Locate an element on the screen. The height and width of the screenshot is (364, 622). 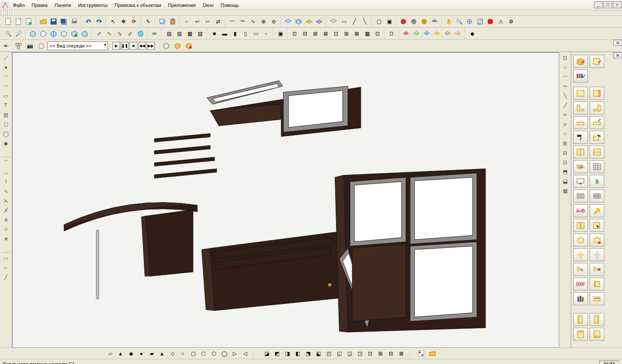
layer2-icon is located at coordinates (298, 22).